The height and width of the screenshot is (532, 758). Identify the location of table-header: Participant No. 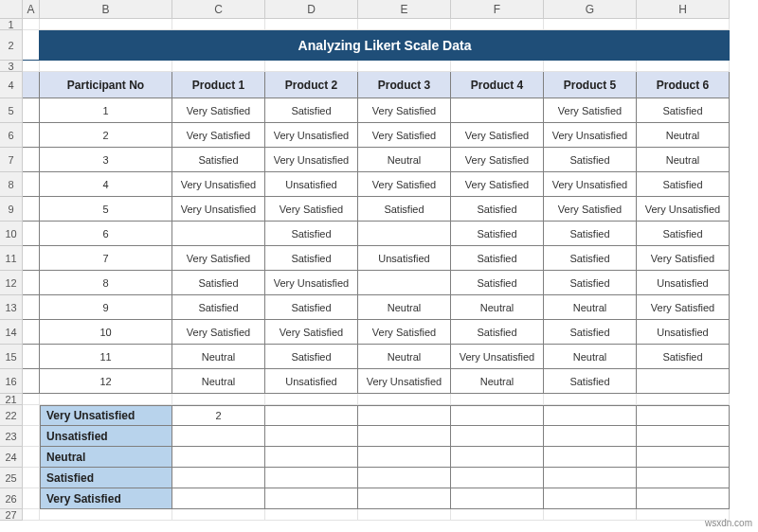
(106, 85).